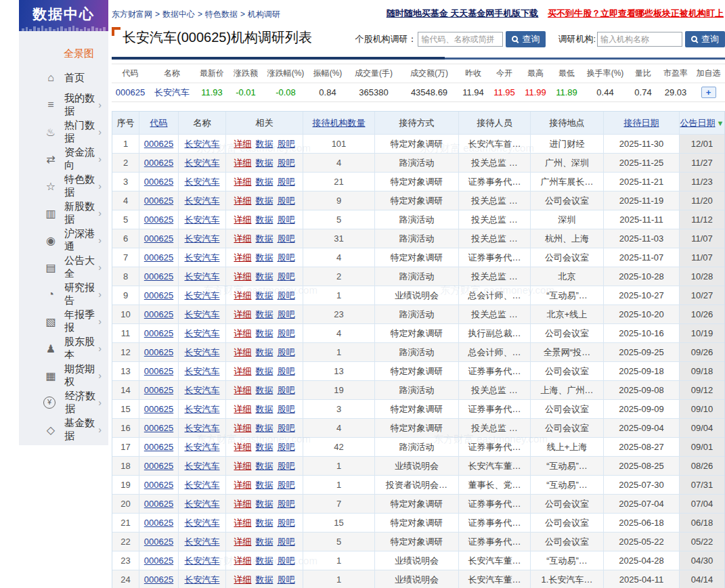 The image size is (725, 588). What do you see at coordinates (642, 123) in the screenshot?
I see `sort-link: 接待日期` at bounding box center [642, 123].